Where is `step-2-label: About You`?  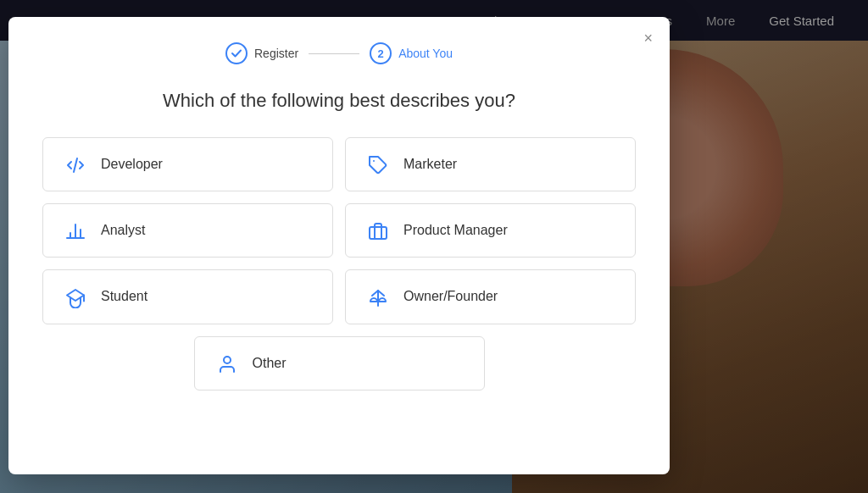
step-2-label: About You is located at coordinates (426, 53).